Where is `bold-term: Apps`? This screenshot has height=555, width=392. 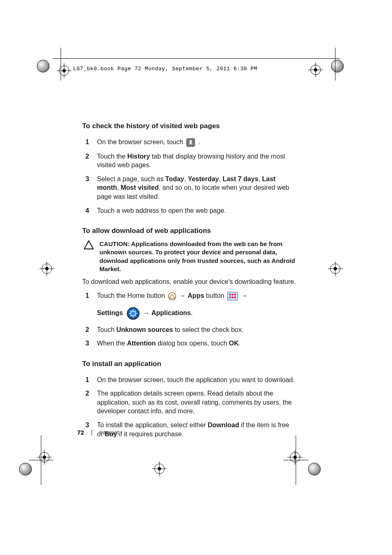
bold-term: Apps is located at coordinates (196, 296).